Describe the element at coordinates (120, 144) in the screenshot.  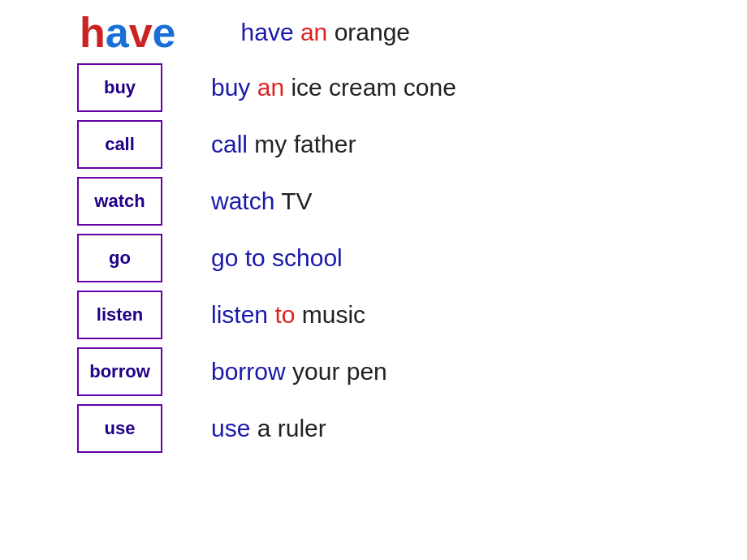
I see `word-box-call: call` at that location.